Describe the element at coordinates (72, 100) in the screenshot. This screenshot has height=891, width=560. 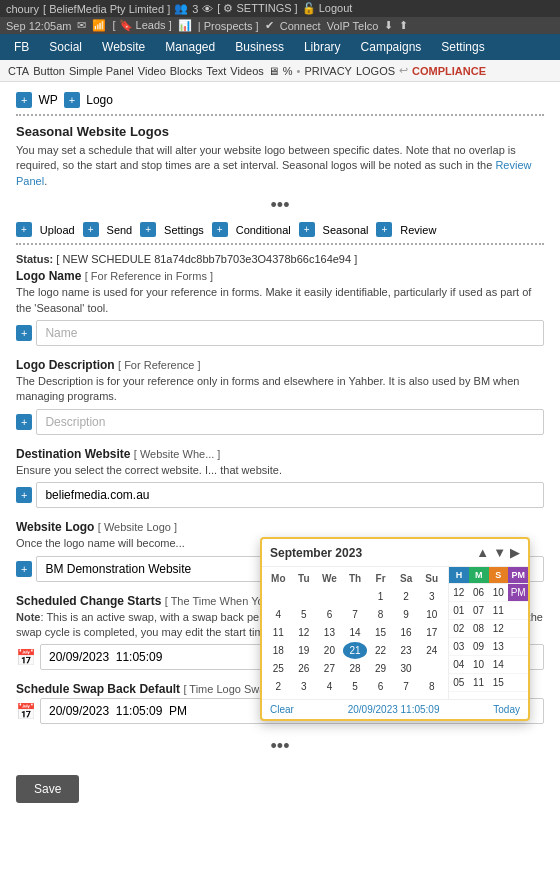
I see `logo-plus-button: +` at that location.